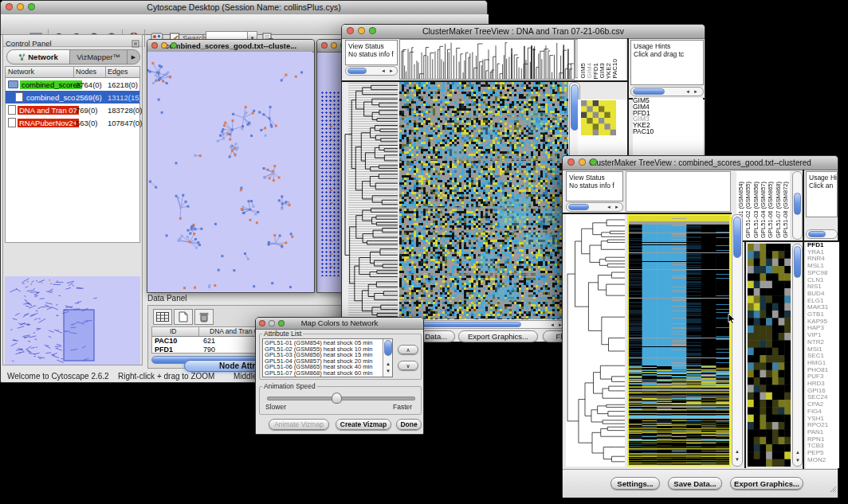 The height and width of the screenshot is (504, 848). What do you see at coordinates (700, 163) in the screenshot?
I see `treeview2-titlebar: ClusterMaker TreeView : combined_scores_…` at bounding box center [700, 163].